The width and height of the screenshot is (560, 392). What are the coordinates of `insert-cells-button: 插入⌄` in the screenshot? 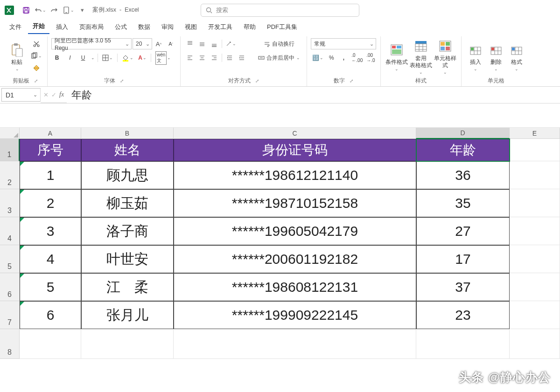 It's located at (476, 56).